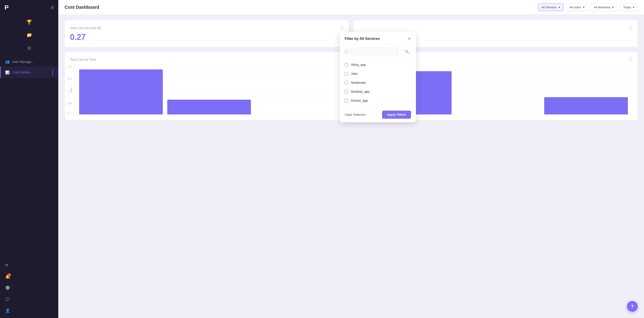 This screenshot has height=318, width=644. What do you see at coordinates (121, 92) in the screenshot?
I see `bar-1-left` at bounding box center [121, 92].